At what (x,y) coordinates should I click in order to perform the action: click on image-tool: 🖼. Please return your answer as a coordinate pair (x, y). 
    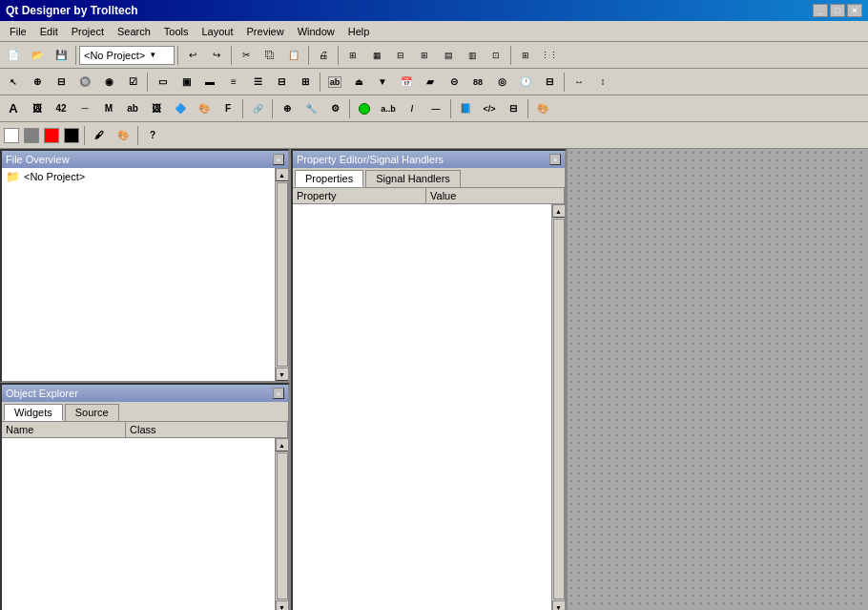
    Looking at the image, I should click on (37, 109).